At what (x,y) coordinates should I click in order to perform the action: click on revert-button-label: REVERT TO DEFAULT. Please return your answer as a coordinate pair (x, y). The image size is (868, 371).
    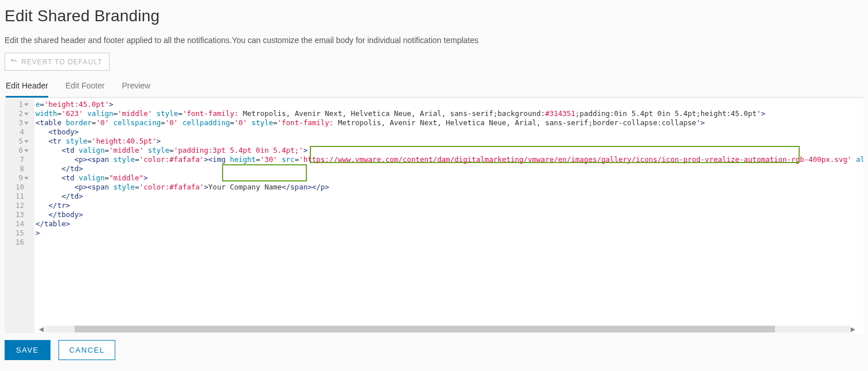
    Looking at the image, I should click on (62, 62).